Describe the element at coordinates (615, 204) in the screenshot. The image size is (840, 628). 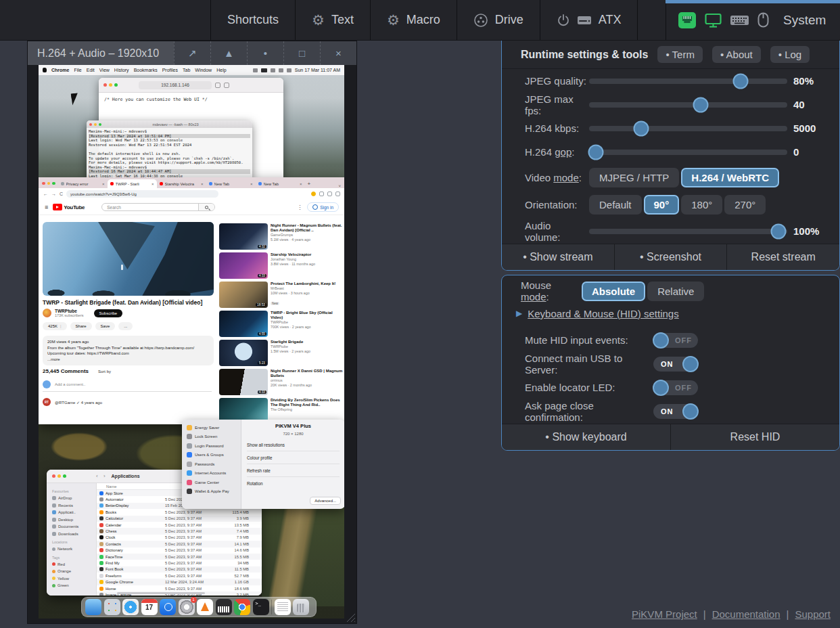
I see `orientation-default-button: Default` at that location.